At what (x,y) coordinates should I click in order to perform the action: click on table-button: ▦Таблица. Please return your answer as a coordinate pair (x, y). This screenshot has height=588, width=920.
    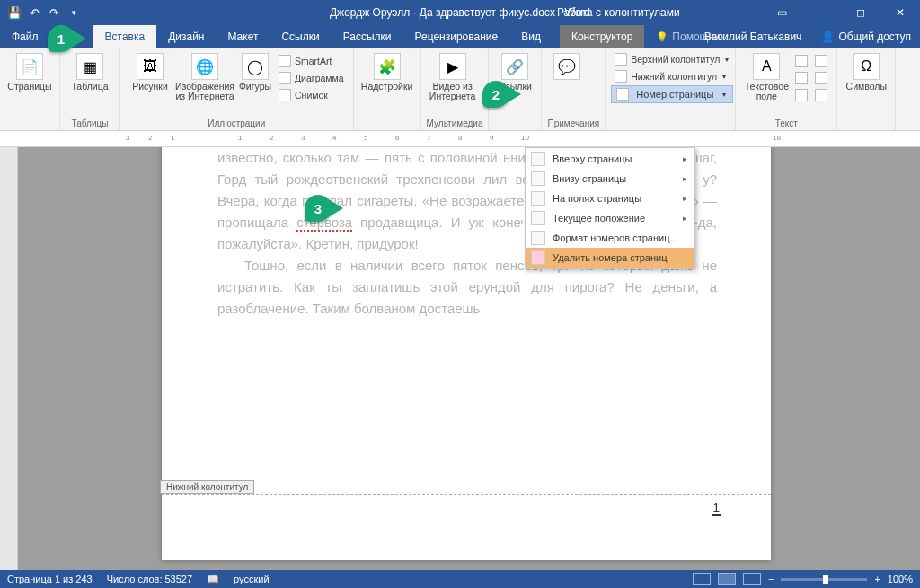
    Looking at the image, I should click on (90, 72).